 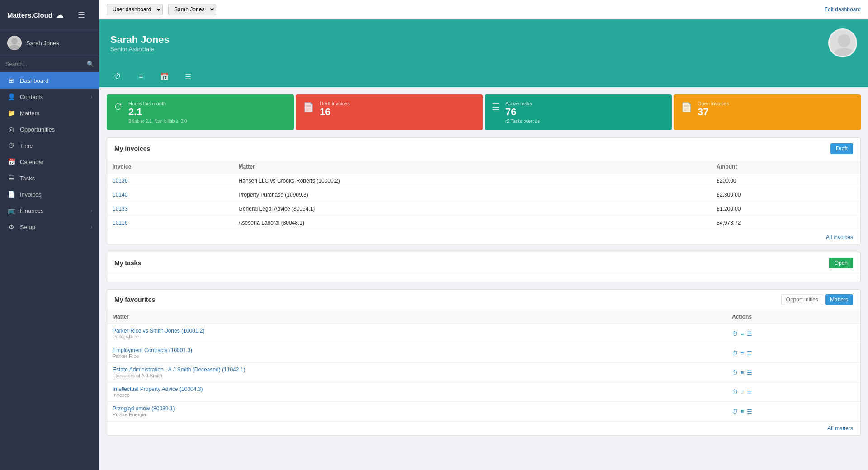 What do you see at coordinates (472, 181) in the screenshot?
I see `invoice-matter: Hansen LLC vs Crooks-Roberts (10000.2)` at bounding box center [472, 181].